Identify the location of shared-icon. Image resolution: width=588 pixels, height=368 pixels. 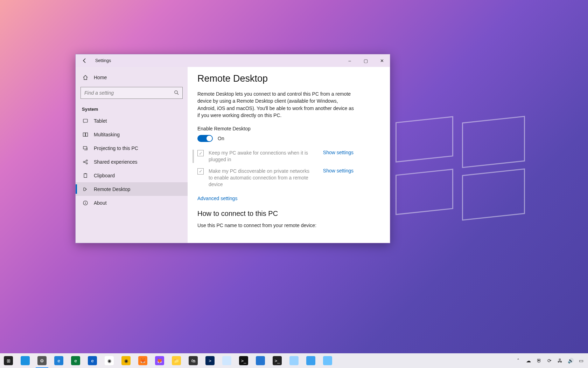
(85, 162).